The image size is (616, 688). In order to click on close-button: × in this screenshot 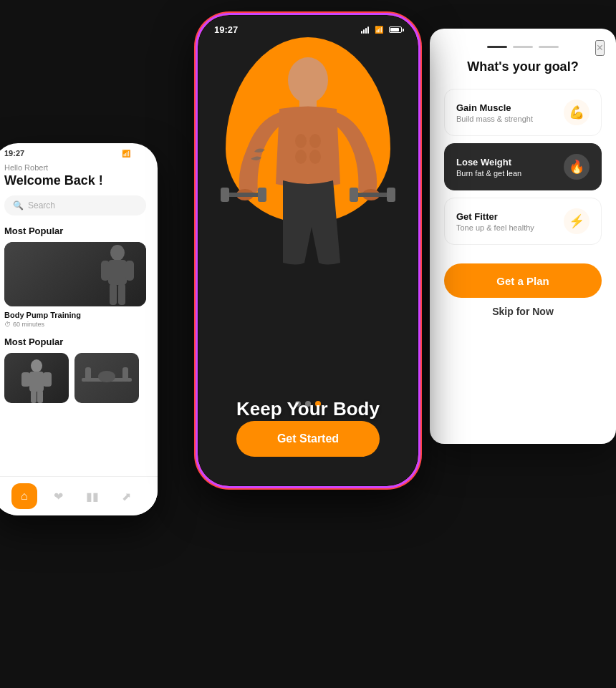, I will do `click(600, 48)`.